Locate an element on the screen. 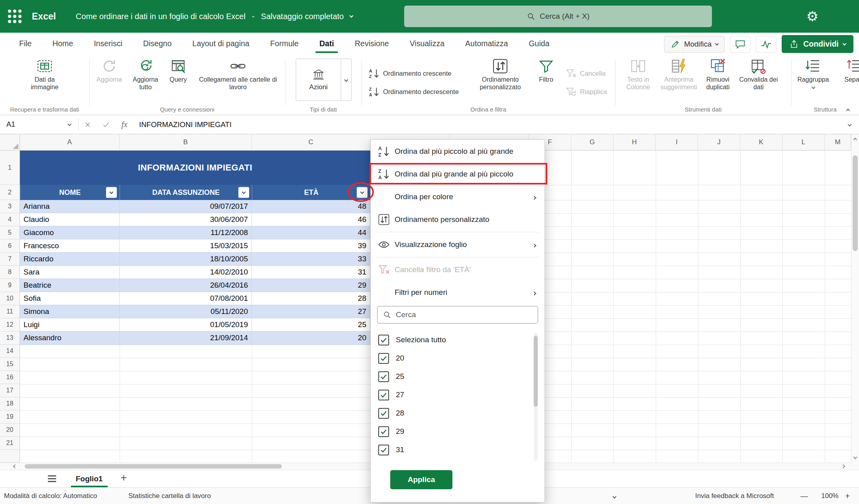 The height and width of the screenshot is (504, 859). menu-item-ordina-per-colore: Ordina per colore is located at coordinates (458, 197).